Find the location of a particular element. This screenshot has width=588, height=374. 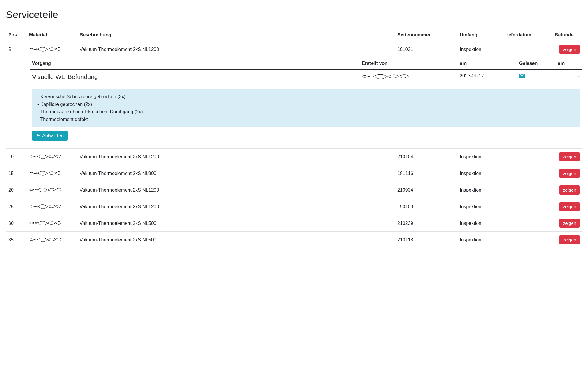

note-line: - Thermoelement defekt is located at coordinates (306, 120).